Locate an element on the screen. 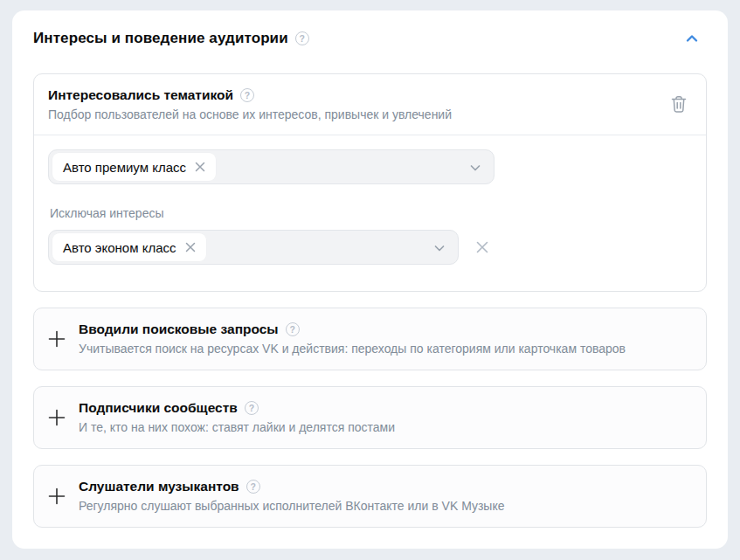 The height and width of the screenshot is (560, 740). section-subtitle: И те, кто на них похож: ставят лайки и д… is located at coordinates (385, 428).